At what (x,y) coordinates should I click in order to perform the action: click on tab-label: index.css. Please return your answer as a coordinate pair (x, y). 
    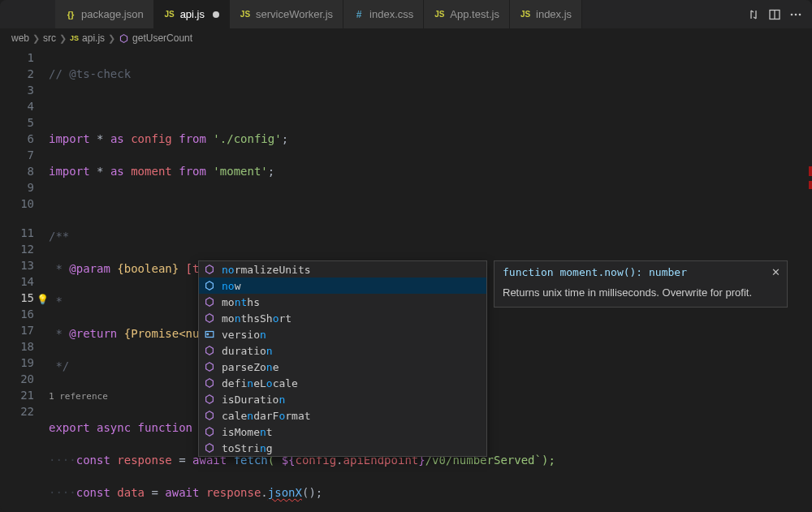
    Looking at the image, I should click on (391, 15).